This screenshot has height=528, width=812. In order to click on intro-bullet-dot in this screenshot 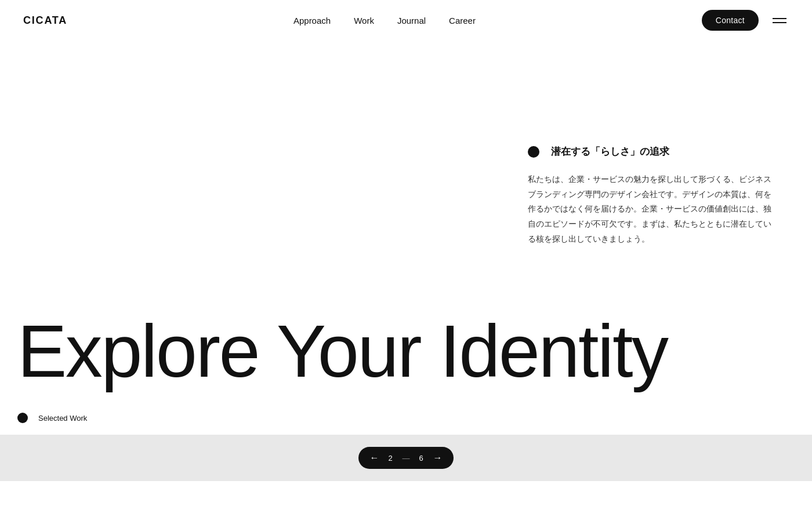, I will do `click(534, 152)`.